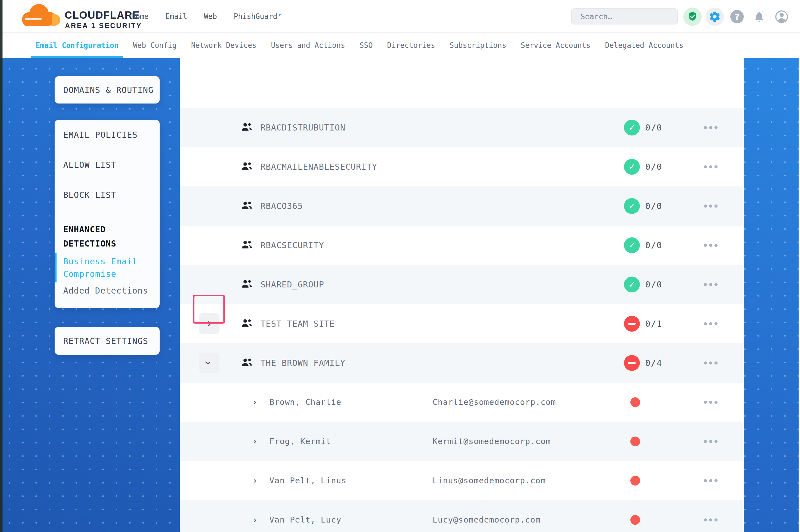 The height and width of the screenshot is (532, 800). What do you see at coordinates (107, 165) in the screenshot?
I see `sidebar-item-allow-list: ALLOW LIST` at bounding box center [107, 165].